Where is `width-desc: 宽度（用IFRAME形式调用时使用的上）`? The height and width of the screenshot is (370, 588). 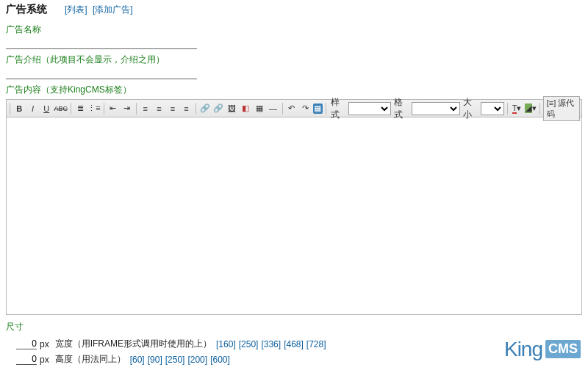
width-desc: 宽度（用IFRAME形式调用时使用的上） is located at coordinates (134, 344).